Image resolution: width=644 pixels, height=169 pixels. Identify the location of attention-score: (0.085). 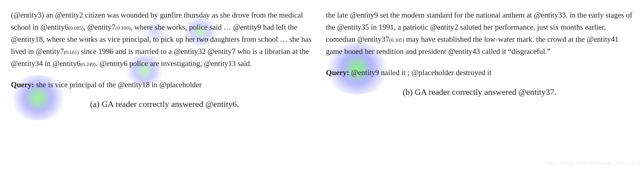
(76, 28).